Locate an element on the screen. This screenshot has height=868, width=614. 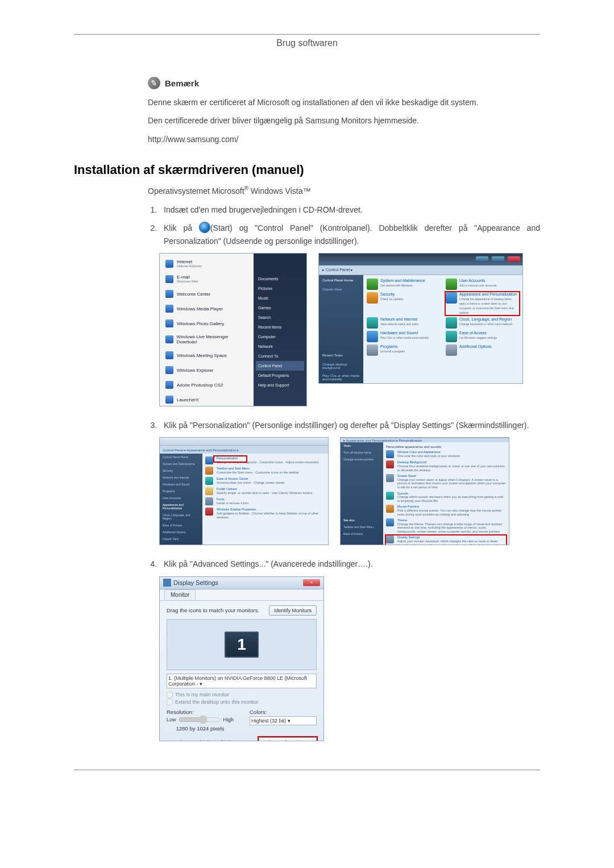
cp-side-recent: Recent Tasks is located at coordinates (341, 355).